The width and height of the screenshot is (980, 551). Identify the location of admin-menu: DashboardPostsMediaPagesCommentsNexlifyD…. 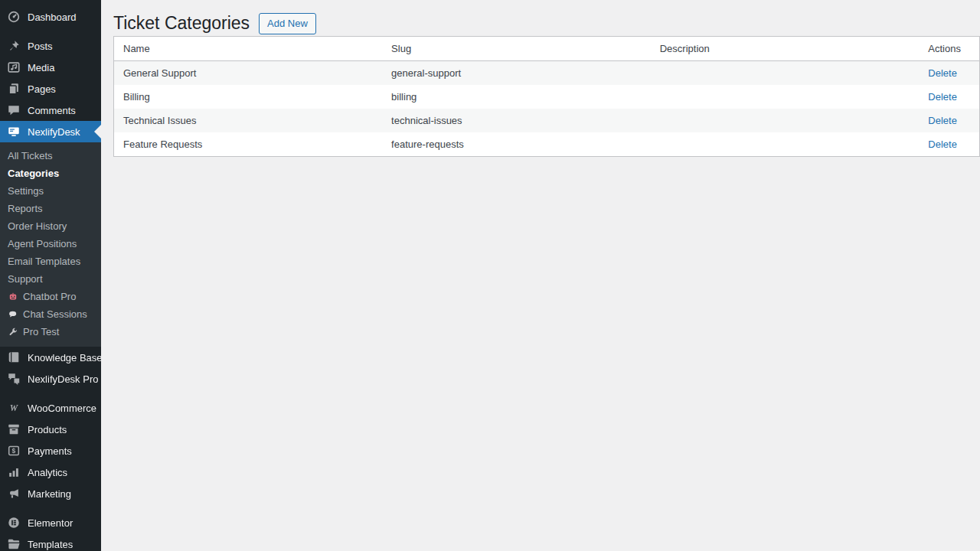
(51, 276).